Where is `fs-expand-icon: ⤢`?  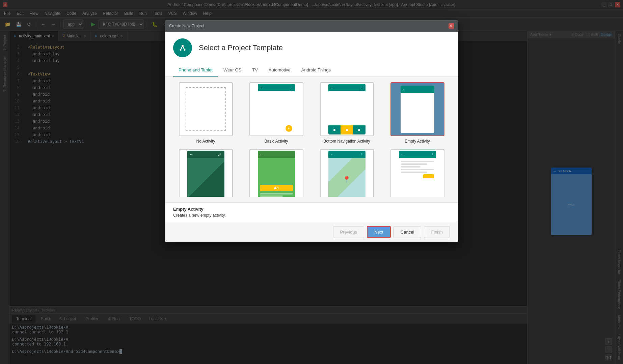
fs-expand-icon: ⤢ is located at coordinates (220, 155).